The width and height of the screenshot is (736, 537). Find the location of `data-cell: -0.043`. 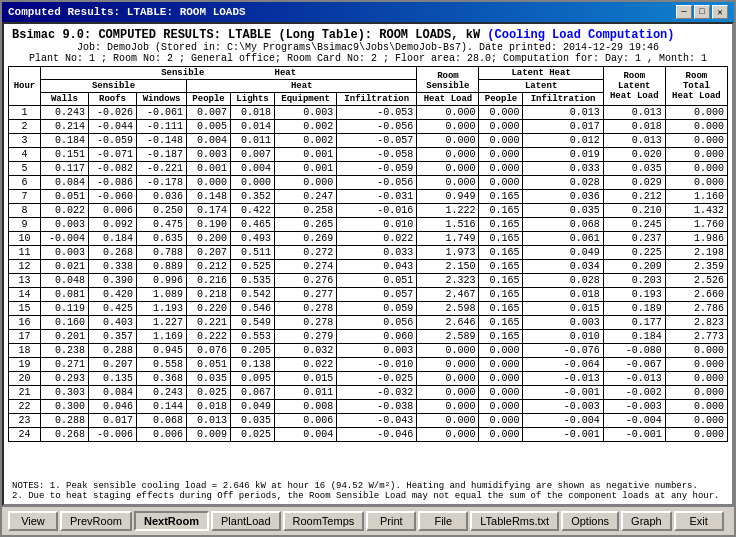

data-cell: -0.043 is located at coordinates (377, 421).